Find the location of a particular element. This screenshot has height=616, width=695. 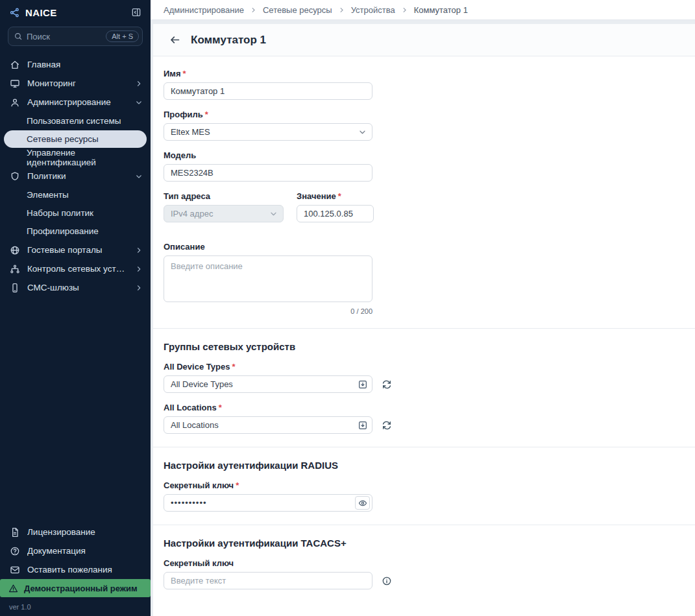

label-text: All Locations is located at coordinates (190, 407).